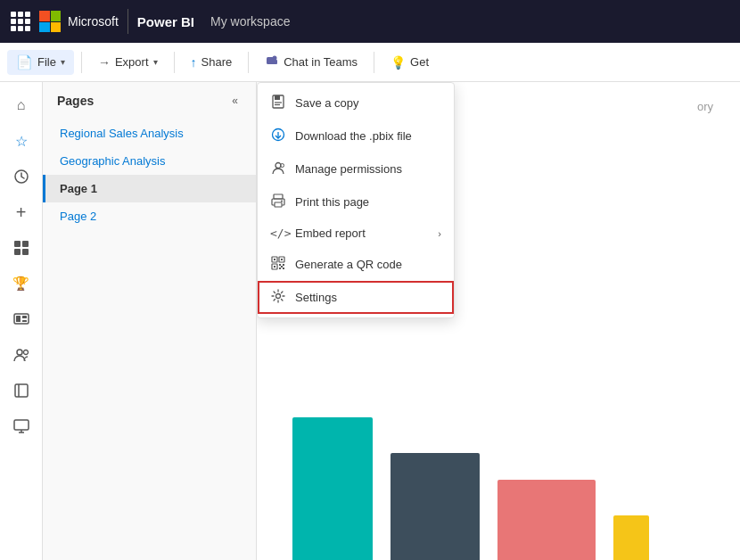 This screenshot has width=740, height=560. I want to click on teams-icon, so click(272, 62).